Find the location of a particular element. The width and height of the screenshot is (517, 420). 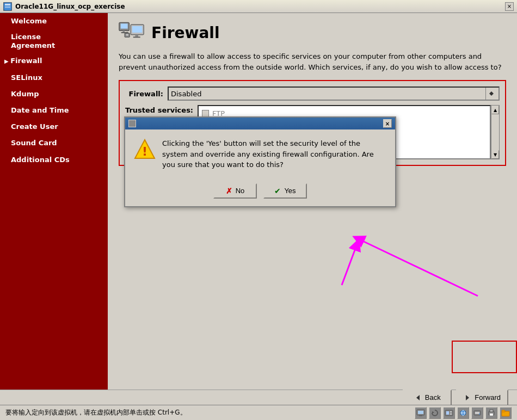

scrollbar-down-arrow: ▼ is located at coordinates (495, 155).